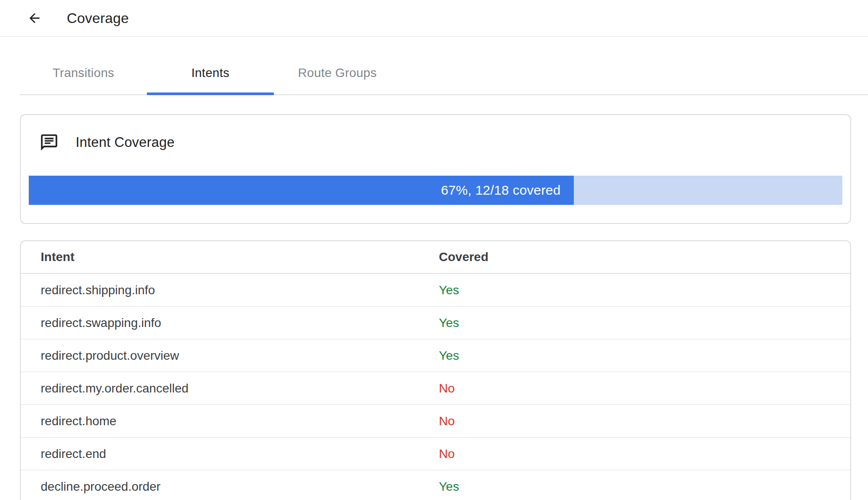  What do you see at coordinates (220, 356) in the screenshot?
I see `intent-cell: redirect.product.overview` at bounding box center [220, 356].